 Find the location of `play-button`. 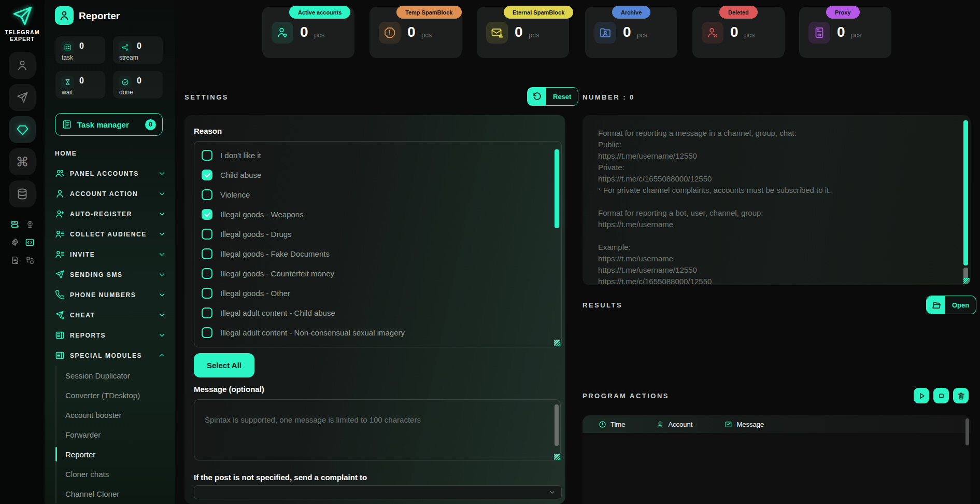

play-button is located at coordinates (921, 396).